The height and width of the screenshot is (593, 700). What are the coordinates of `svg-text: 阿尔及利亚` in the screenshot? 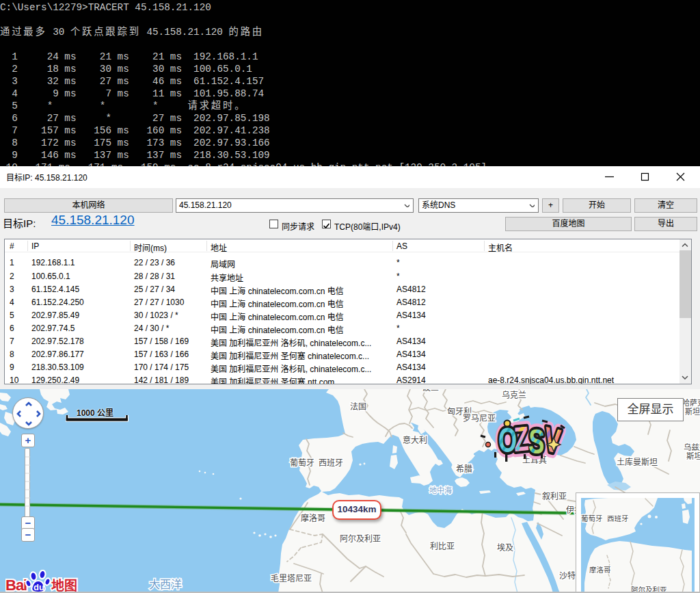 It's located at (360, 539).